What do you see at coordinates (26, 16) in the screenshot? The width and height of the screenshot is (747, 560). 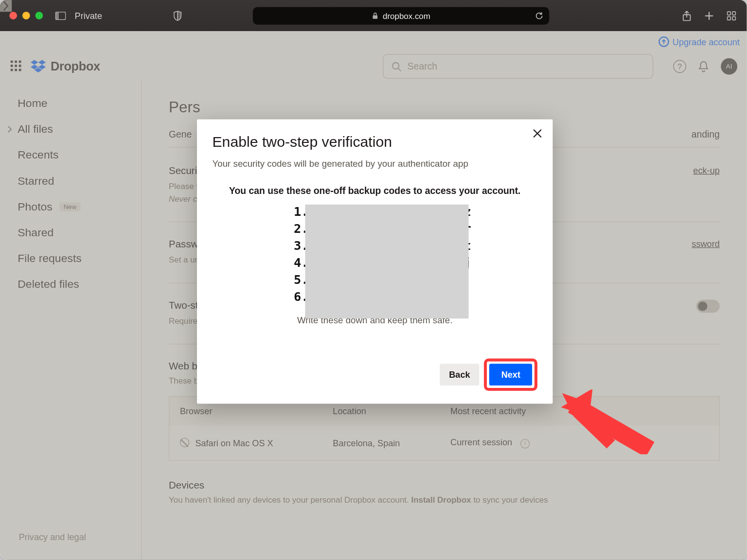 I see `window-controls` at bounding box center [26, 16].